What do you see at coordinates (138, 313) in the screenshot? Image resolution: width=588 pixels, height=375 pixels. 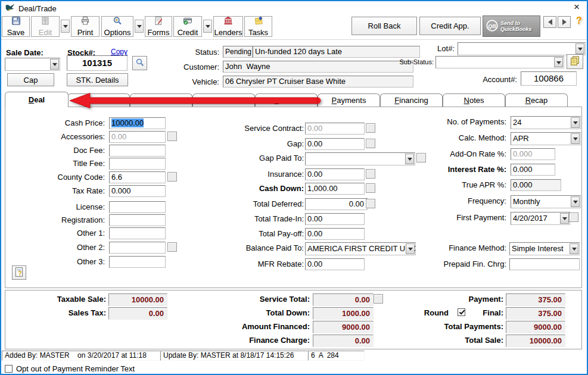 I see `sales-tax-value: 0.00` at bounding box center [138, 313].